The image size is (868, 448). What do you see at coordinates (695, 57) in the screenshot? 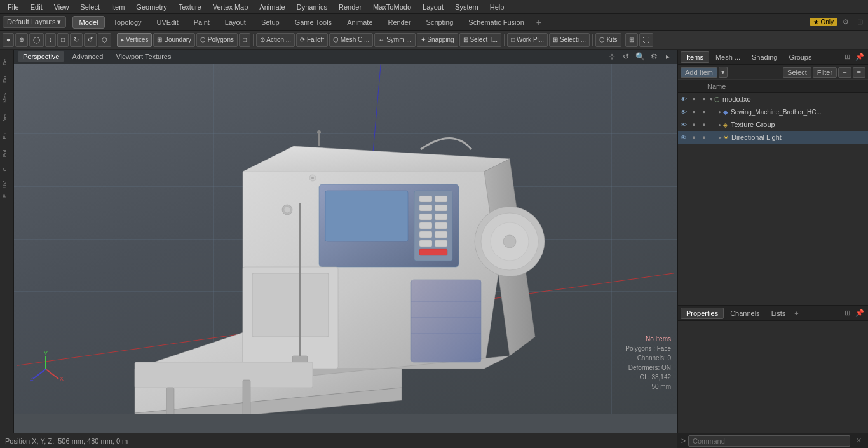
I see `panel-tab-items: Items` at bounding box center [695, 57].